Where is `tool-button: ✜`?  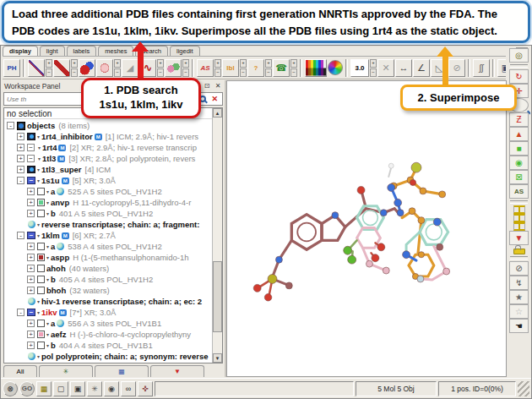
tool-button: ✜ is located at coordinates (145, 389).